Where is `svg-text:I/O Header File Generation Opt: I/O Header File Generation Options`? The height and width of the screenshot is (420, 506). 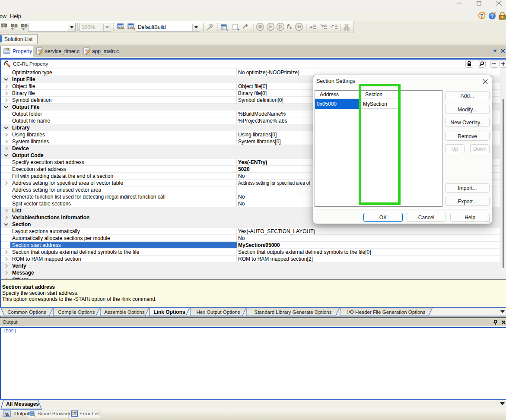 svg-text:I/O Header File Generation Opt: I/O Header File Generation Options is located at coordinates (386, 312).